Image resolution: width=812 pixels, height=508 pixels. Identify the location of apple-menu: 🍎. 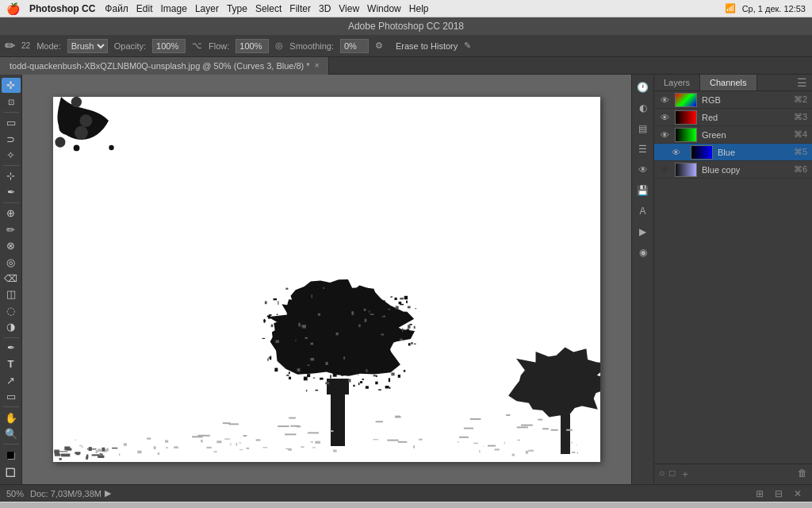
(13, 9).